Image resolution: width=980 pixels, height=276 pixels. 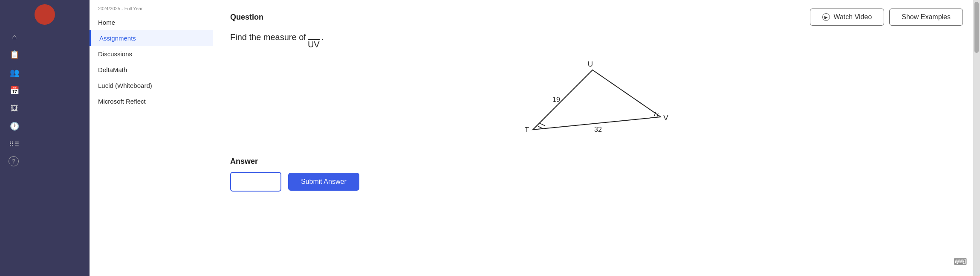 I want to click on nav-assignments-label: Assignments, so click(x=118, y=38).